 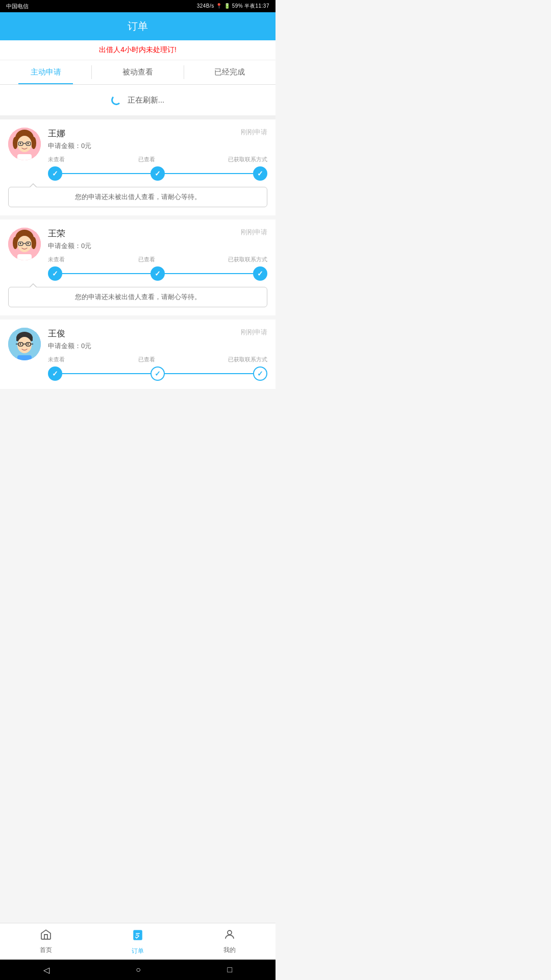 What do you see at coordinates (138, 297) in the screenshot?
I see `status-bubble-2: 您的申请还未被出借人查看，请耐心等待。` at bounding box center [138, 297].